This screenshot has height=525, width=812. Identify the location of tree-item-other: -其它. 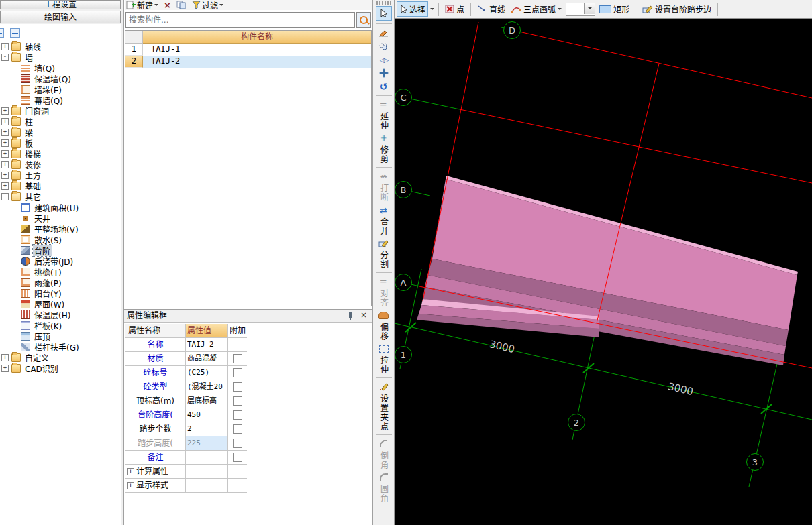
(60, 196).